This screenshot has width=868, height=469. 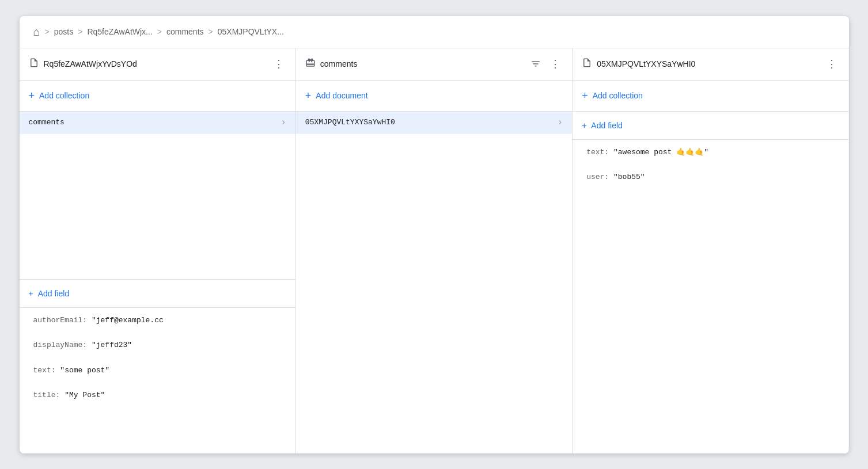 I want to click on panel1-add-collection-label: Add collection, so click(x=65, y=96).